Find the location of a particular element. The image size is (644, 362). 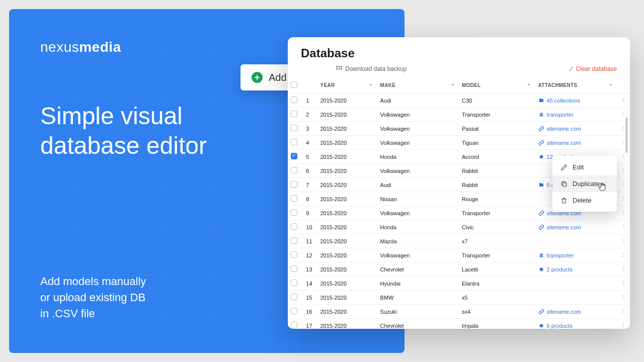

table-row: 152015-2020BMWx5⋮ is located at coordinates (459, 298).